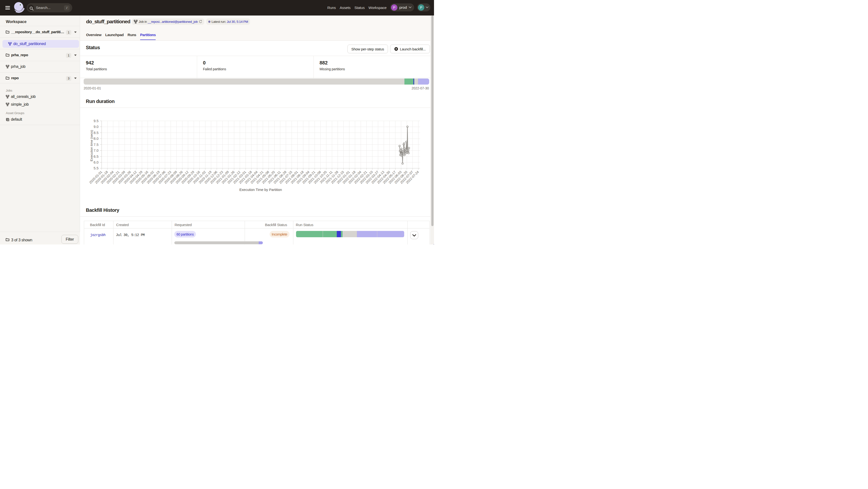 Image resolution: width=868 pixels, height=489 pixels. Describe the element at coordinates (96, 168) in the screenshot. I see `svg-text: 5.5` at that location.